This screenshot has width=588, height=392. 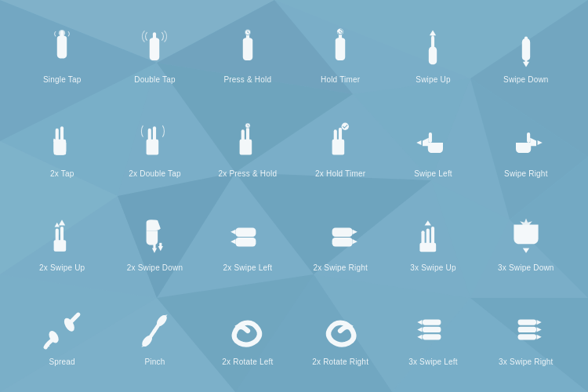 I want to click on 3x-swipe-up-label: 3x Swipe Up, so click(x=433, y=268).